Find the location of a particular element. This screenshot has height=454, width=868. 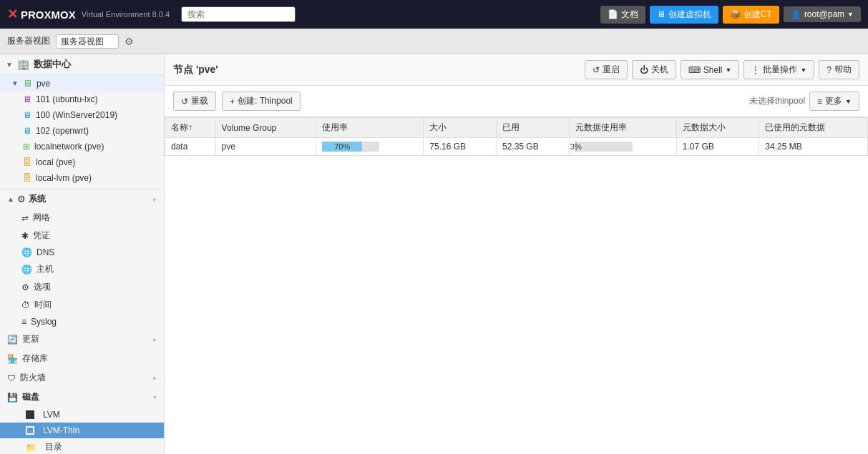

col-header-meta-size: 元数据大小 is located at coordinates (718, 128).